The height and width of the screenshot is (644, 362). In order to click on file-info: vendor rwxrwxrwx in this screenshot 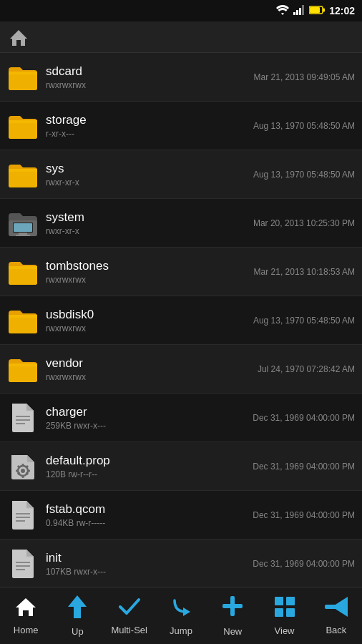, I will do `click(150, 369)`.